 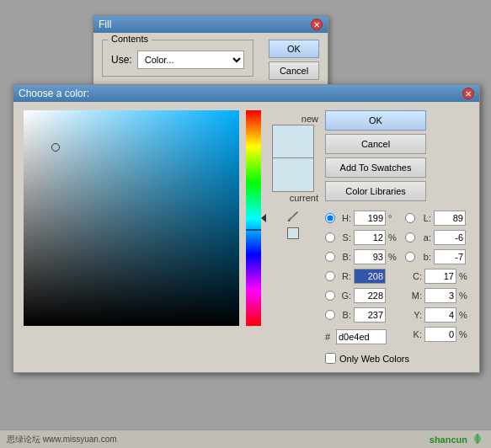 What do you see at coordinates (393, 218) in the screenshot?
I see `h-unit: °` at bounding box center [393, 218].